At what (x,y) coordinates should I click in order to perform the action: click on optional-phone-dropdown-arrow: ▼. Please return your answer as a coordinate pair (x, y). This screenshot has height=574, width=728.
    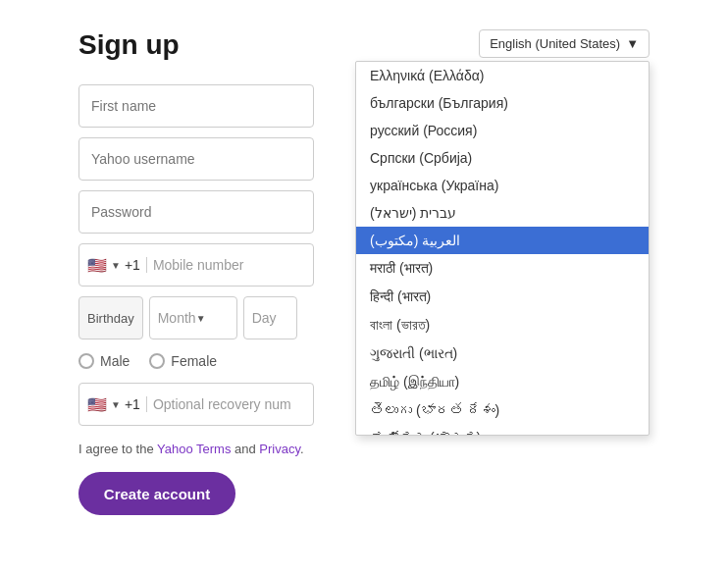
    Looking at the image, I should click on (116, 404).